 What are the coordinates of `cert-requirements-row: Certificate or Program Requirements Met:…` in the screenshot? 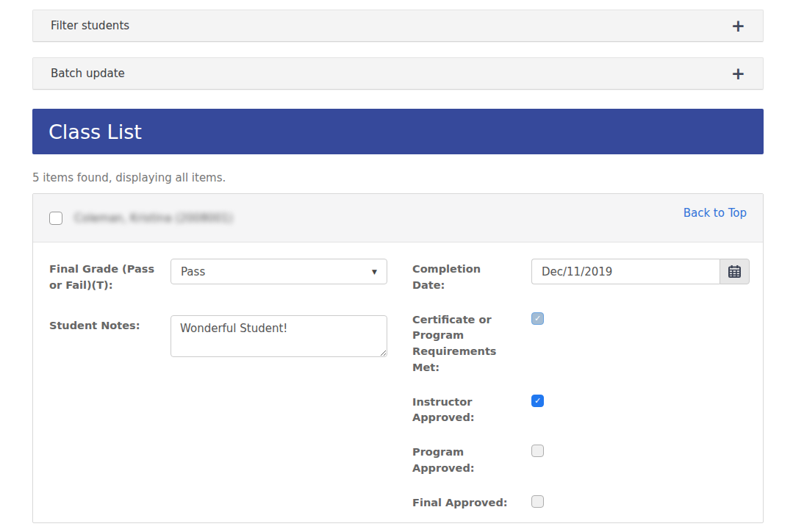 It's located at (588, 342).